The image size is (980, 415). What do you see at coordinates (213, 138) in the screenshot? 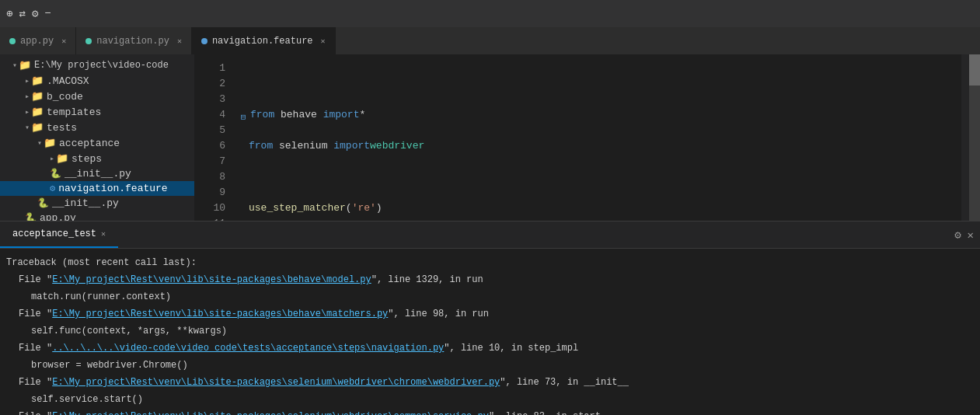
I see `line-numbers: 1 2 3 4 5 6 7 8 9 10 11 12` at bounding box center [213, 138].